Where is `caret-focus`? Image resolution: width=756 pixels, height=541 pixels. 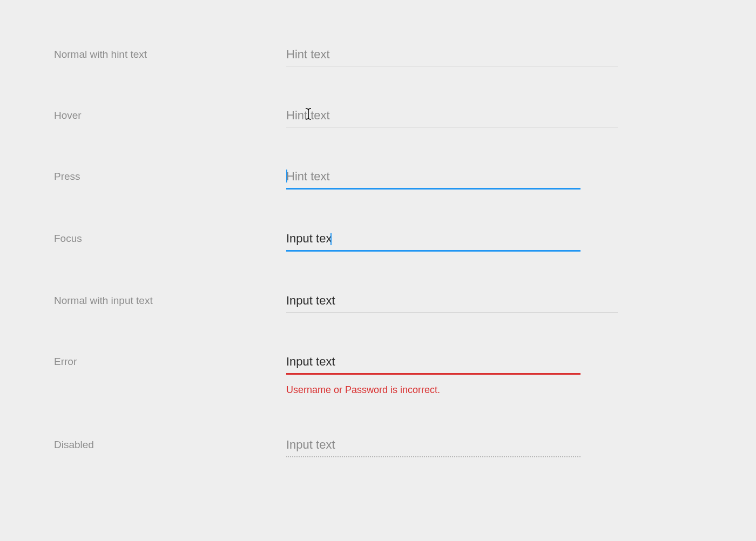 caret-focus is located at coordinates (331, 239).